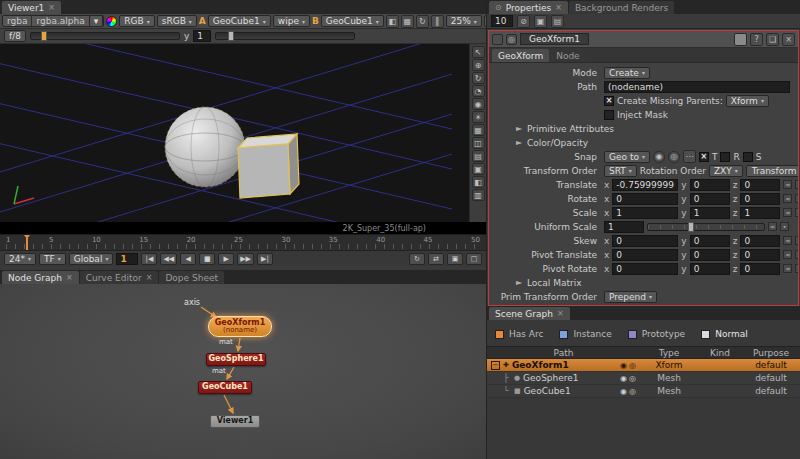  Describe the element at coordinates (502, 21) in the screenshot. I see `panel-stack-limit-field` at that location.